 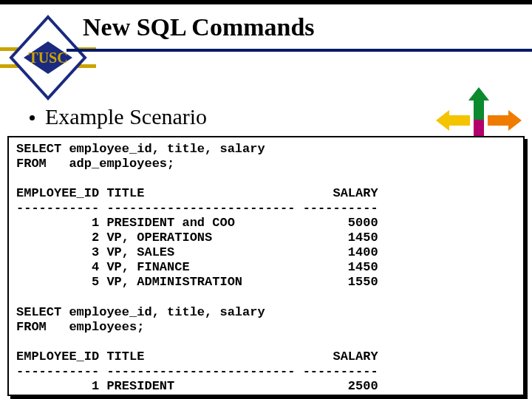 I want to click on bullet-dot-icon, so click(x=33, y=118).